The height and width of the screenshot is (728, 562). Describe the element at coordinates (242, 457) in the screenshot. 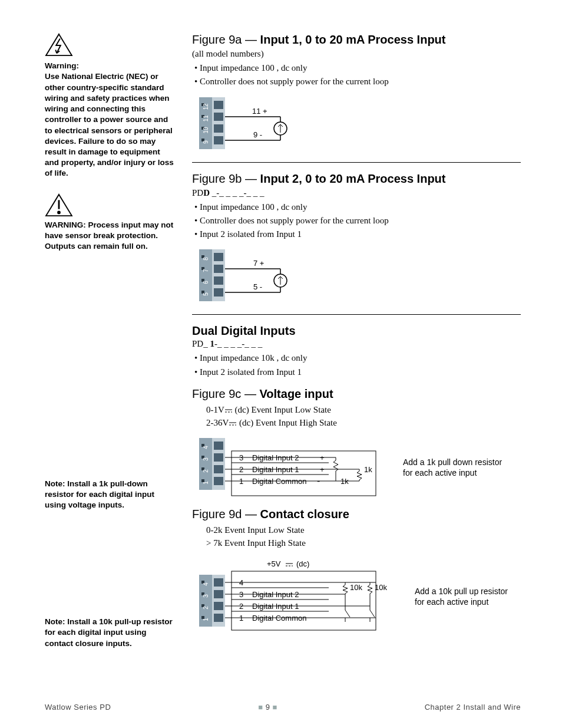

I see `svg-text: 3` at that location.